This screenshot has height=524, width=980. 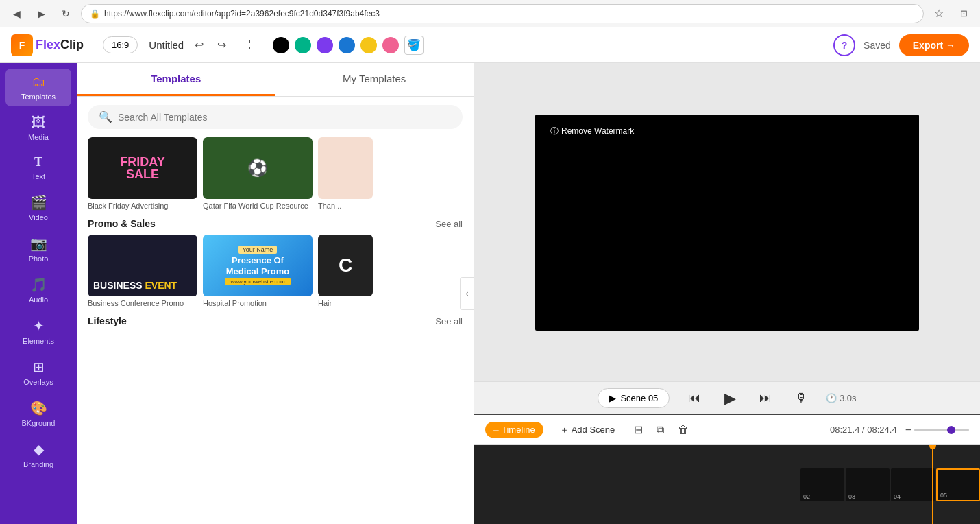 I want to click on playhead, so click(x=933, y=484).